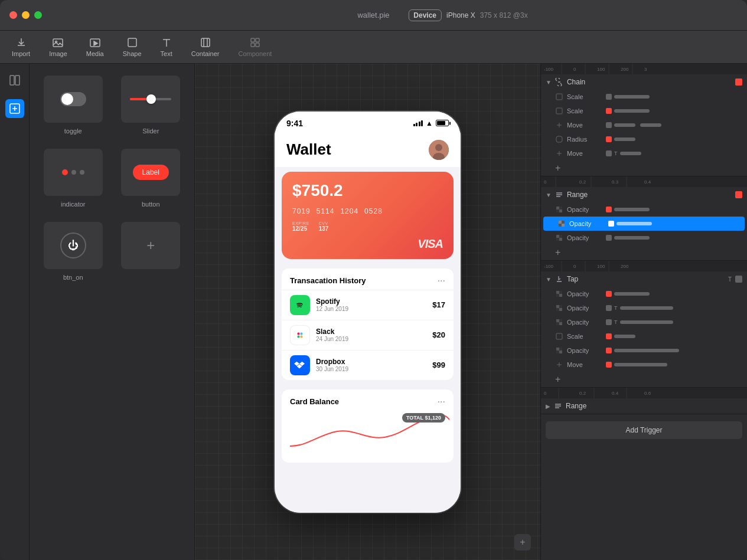 This screenshot has height=560, width=747. Describe the element at coordinates (205, 54) in the screenshot. I see `container-label: Container` at that location.